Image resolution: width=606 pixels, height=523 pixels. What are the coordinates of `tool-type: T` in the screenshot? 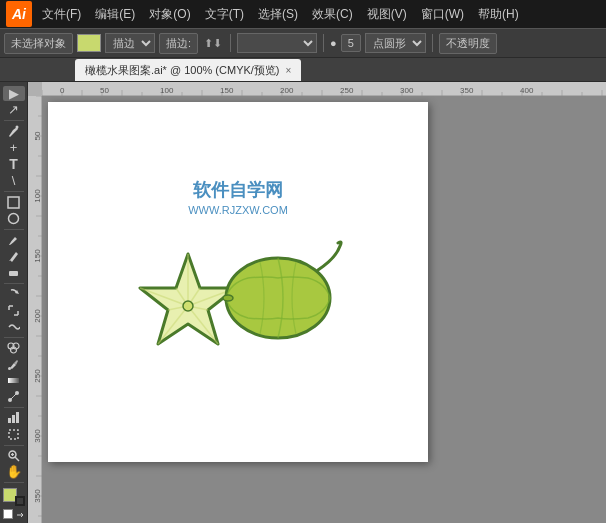 It's located at (14, 164).